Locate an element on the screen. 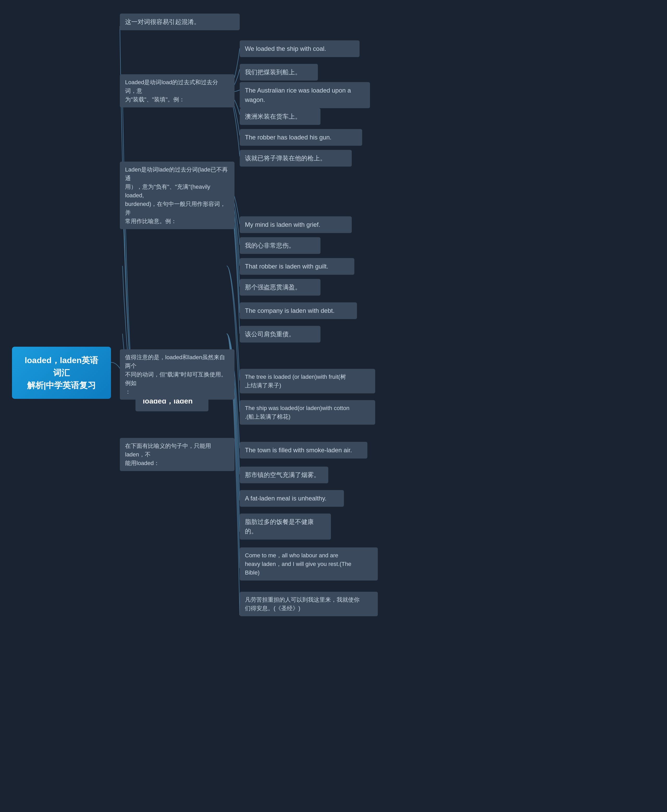 The height and width of the screenshot is (812, 667). branch2-leaf2-text: 我的心非常悲伤。 is located at coordinates (270, 245).